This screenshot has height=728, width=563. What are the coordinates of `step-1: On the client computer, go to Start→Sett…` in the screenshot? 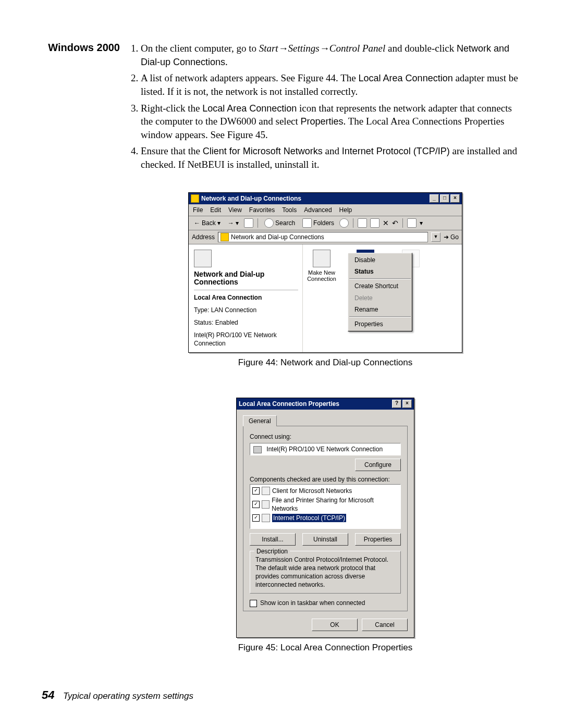 It's located at (331, 55).